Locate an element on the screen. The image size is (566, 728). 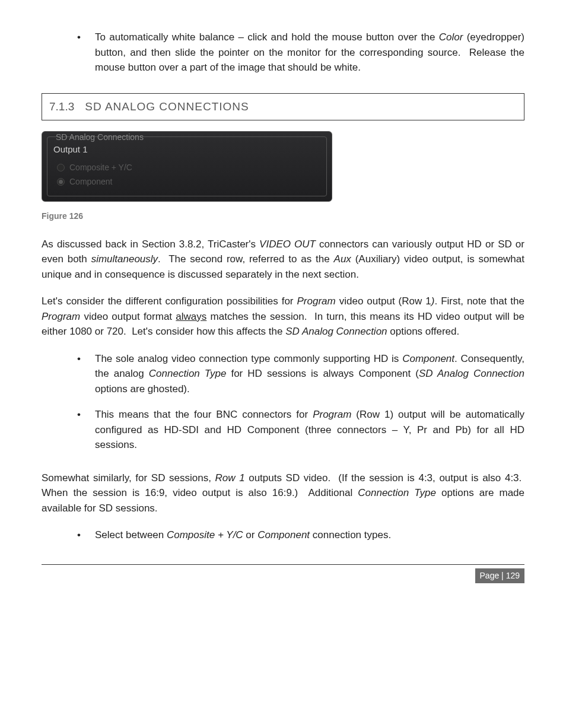
paragraph-2: Let's consider the different configurati… is located at coordinates (283, 317).